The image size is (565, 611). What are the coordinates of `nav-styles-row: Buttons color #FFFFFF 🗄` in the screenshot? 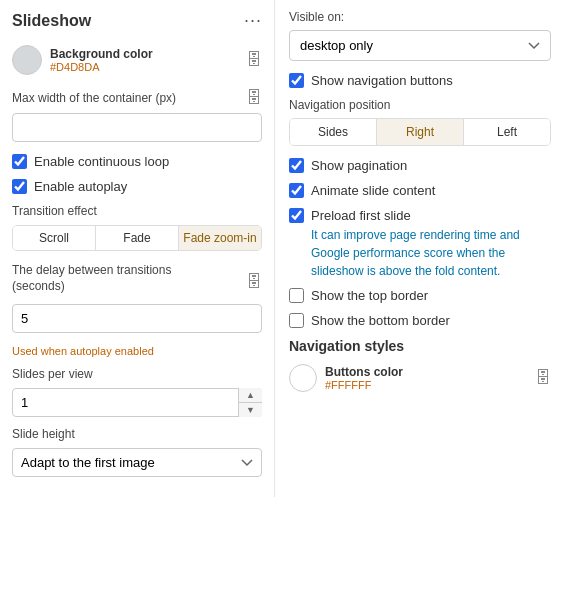 It's located at (420, 378).